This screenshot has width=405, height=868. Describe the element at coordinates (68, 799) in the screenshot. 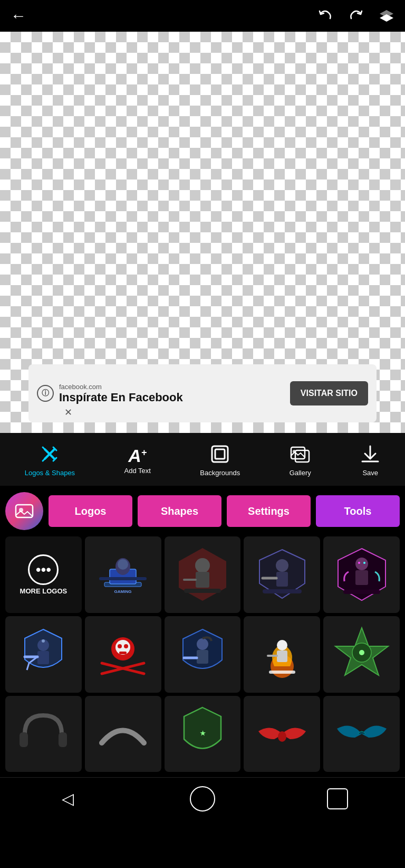

I see `nav-back-button: ◁` at that location.